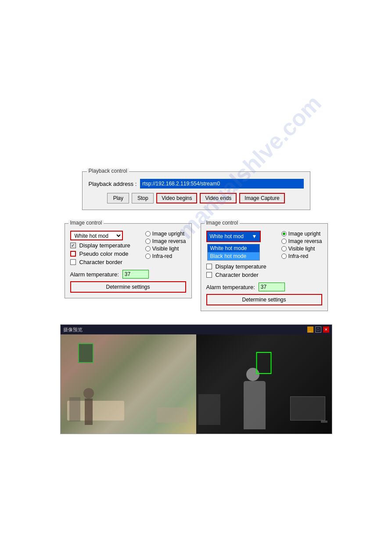  I want to click on ic-left-cb1-row: ✓ Display temperature, so click(106, 245).